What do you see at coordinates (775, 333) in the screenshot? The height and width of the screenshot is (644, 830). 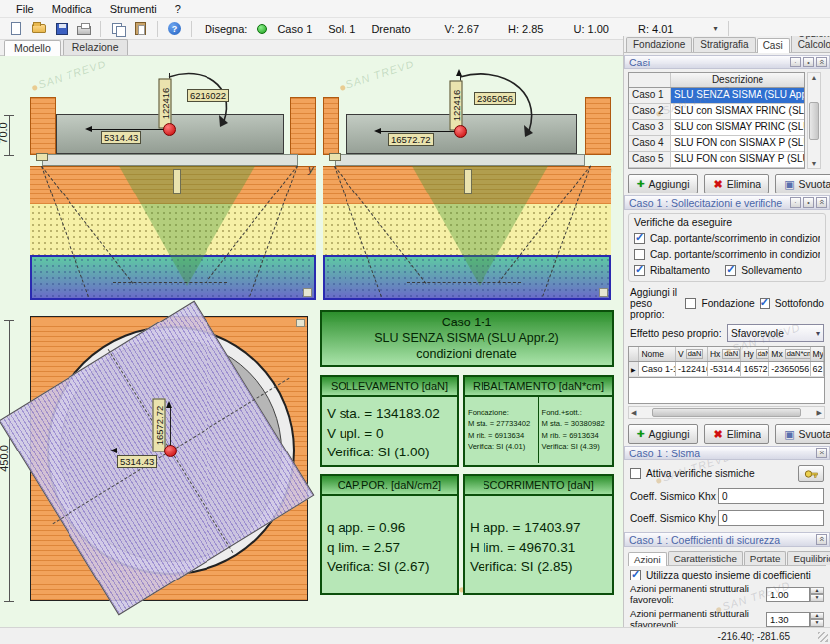 I see `effetto-peso-select: Sfavorevole ▾` at bounding box center [775, 333].